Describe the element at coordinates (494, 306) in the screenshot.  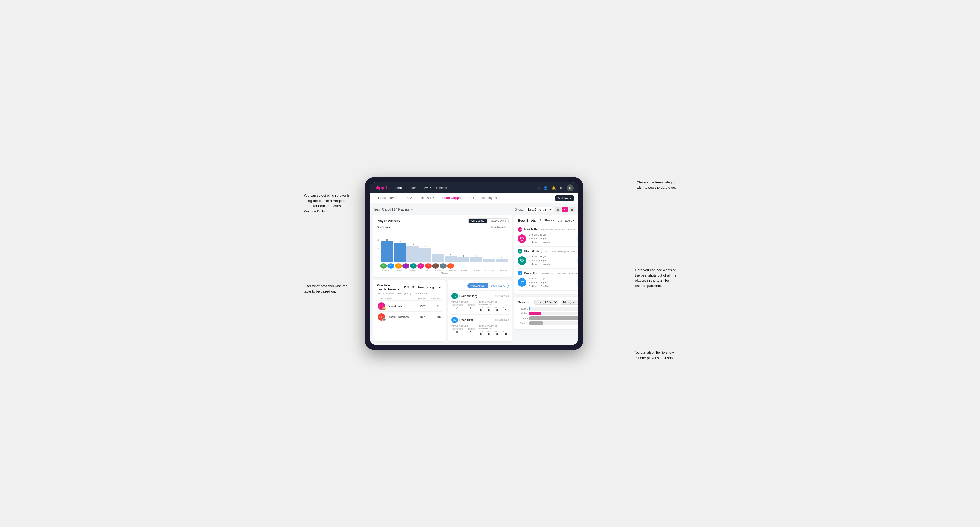
I see `pai-activities-block-0: Total Practice Activities GTT 0 APP 0 AR…` at that location.